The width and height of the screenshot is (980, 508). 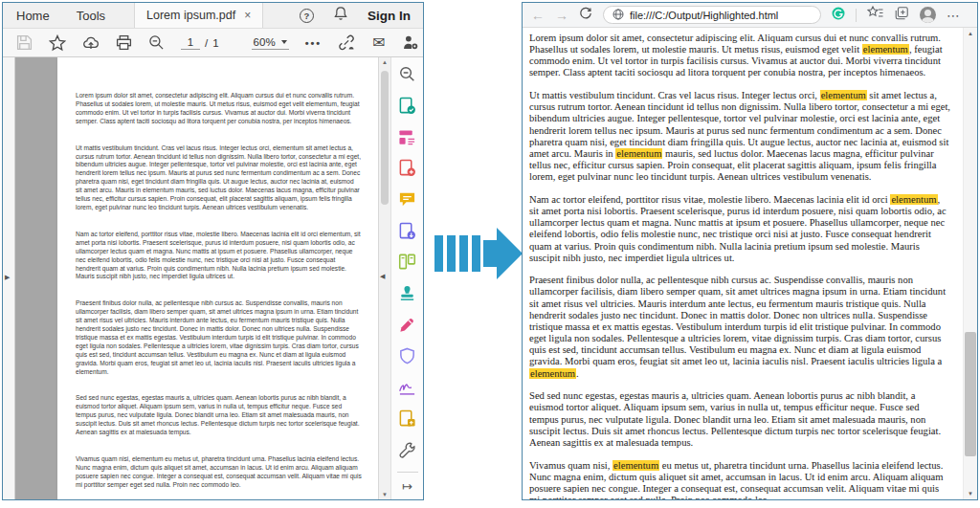 What do you see at coordinates (538, 15) in the screenshot?
I see `back-icon: ←` at bounding box center [538, 15].